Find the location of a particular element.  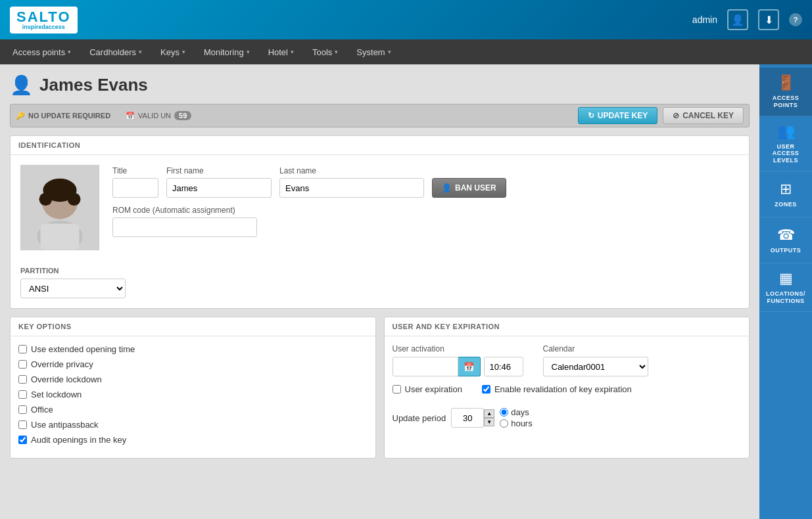

nav-tools: Tools ▾ is located at coordinates (325, 52).